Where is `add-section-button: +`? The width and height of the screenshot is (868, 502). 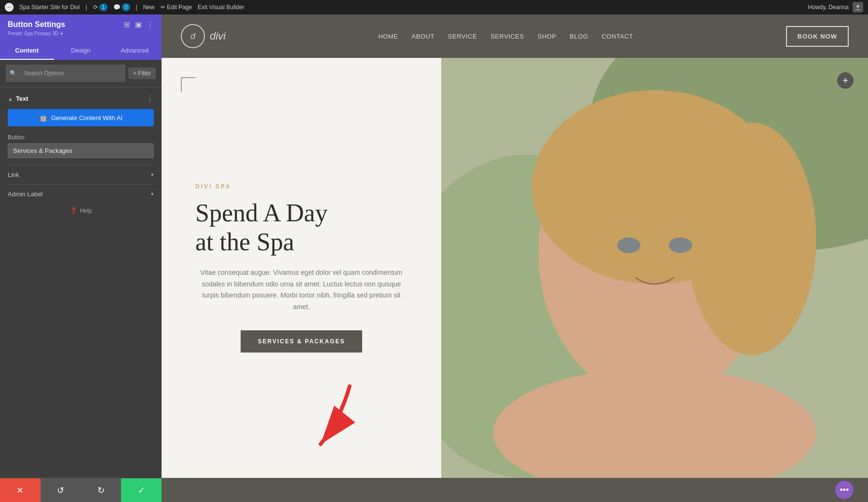 add-section-button: + is located at coordinates (845, 81).